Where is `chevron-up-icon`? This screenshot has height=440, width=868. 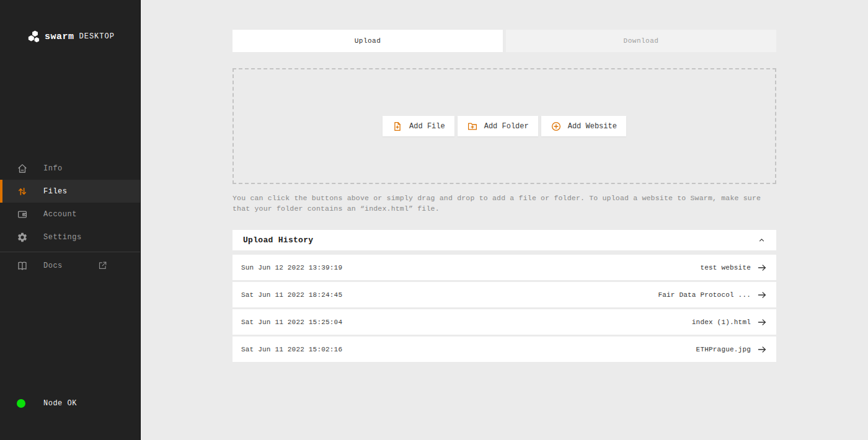
chevron-up-icon is located at coordinates (761, 240).